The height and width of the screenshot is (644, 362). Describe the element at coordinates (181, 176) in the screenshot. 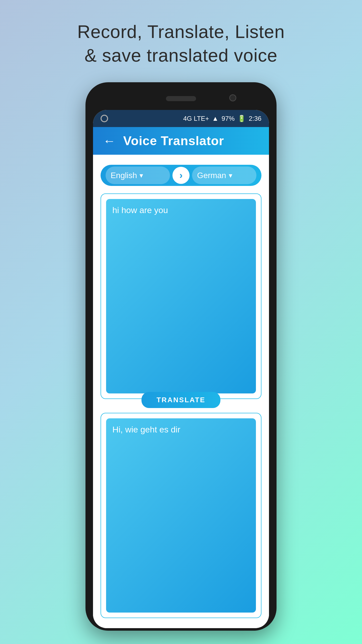

I see `swap-icon: ›` at that location.